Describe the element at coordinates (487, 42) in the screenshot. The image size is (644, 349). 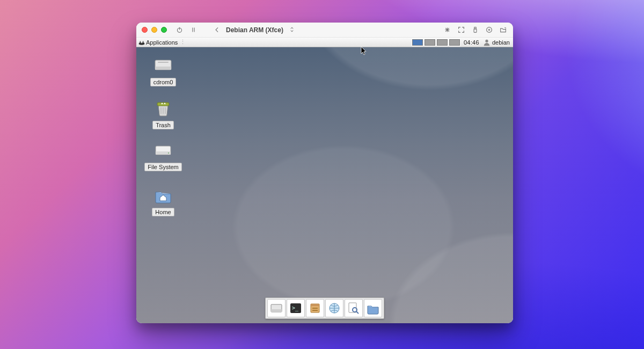
I see `user-menu-icon` at that location.